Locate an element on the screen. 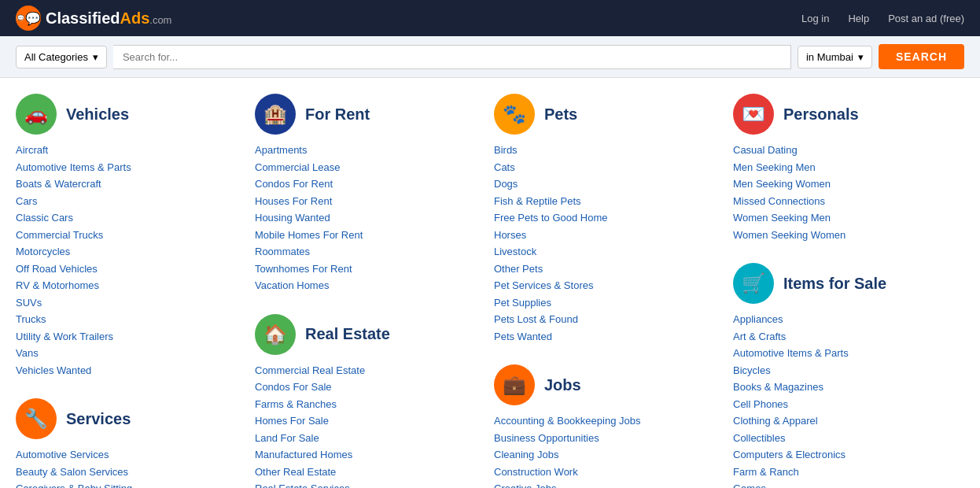 This screenshot has height=488, width=980. category-link: Vehicles Wanted is located at coordinates (53, 370).